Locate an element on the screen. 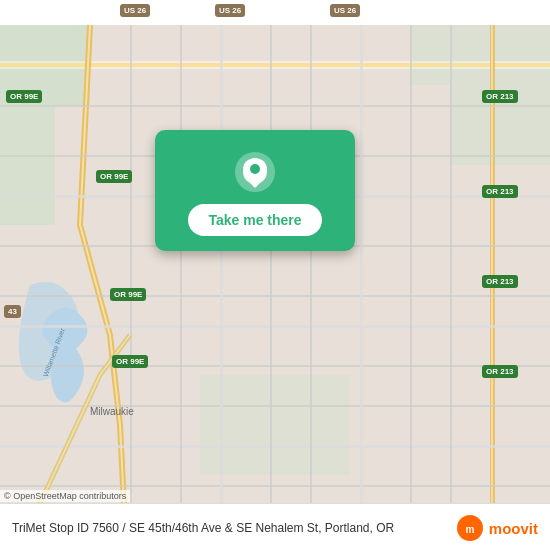 Image resolution: width=550 pixels, height=550 pixels. route-badge-or99e-1: OR 99E is located at coordinates (24, 96).